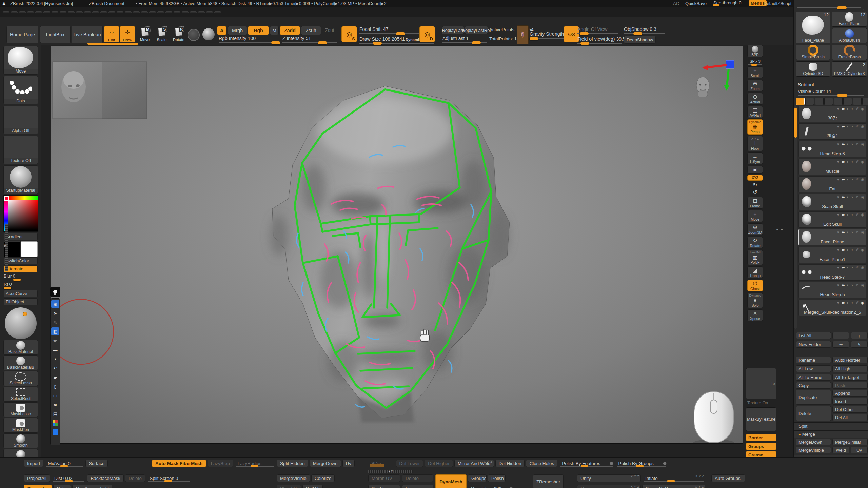 This screenshot has width=868, height=488. Describe the element at coordinates (755, 159) in the screenshot. I see `lsym-button: ↔ L.Sym` at that location.